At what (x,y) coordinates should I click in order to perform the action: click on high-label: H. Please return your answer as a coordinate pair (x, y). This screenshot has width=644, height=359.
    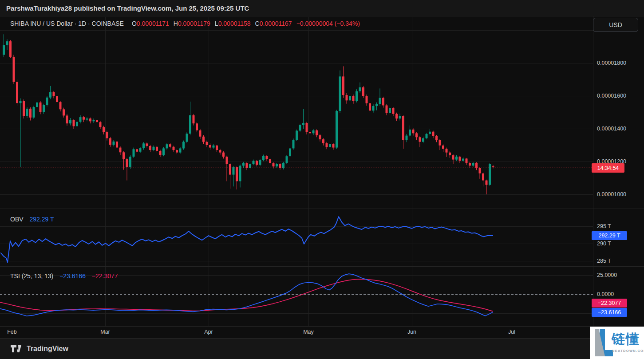
    Looking at the image, I should click on (176, 24).